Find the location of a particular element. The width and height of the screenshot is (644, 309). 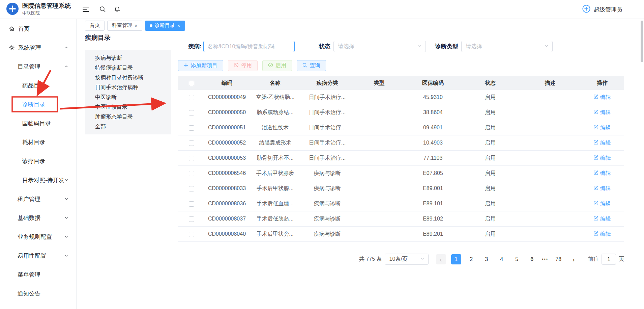

sidebar-item-menu-management: 菜单管理 is located at coordinates (38, 275).